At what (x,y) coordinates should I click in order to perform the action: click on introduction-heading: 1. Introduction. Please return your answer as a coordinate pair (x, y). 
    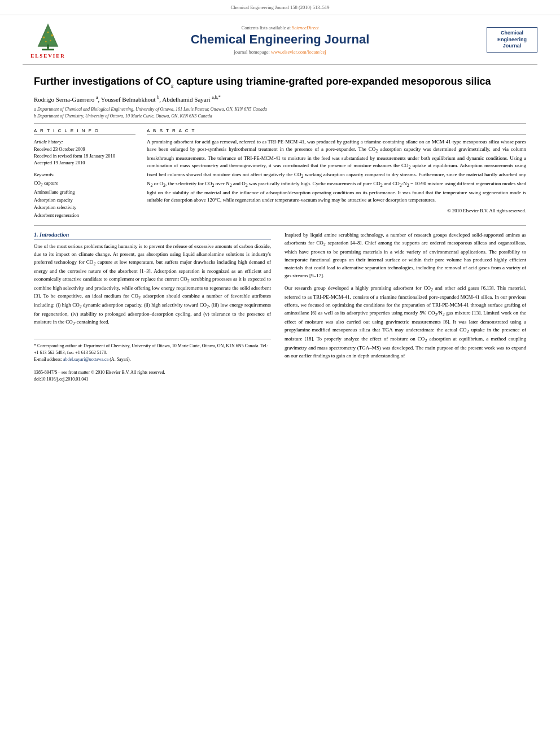
    Looking at the image, I should click on (152, 235).